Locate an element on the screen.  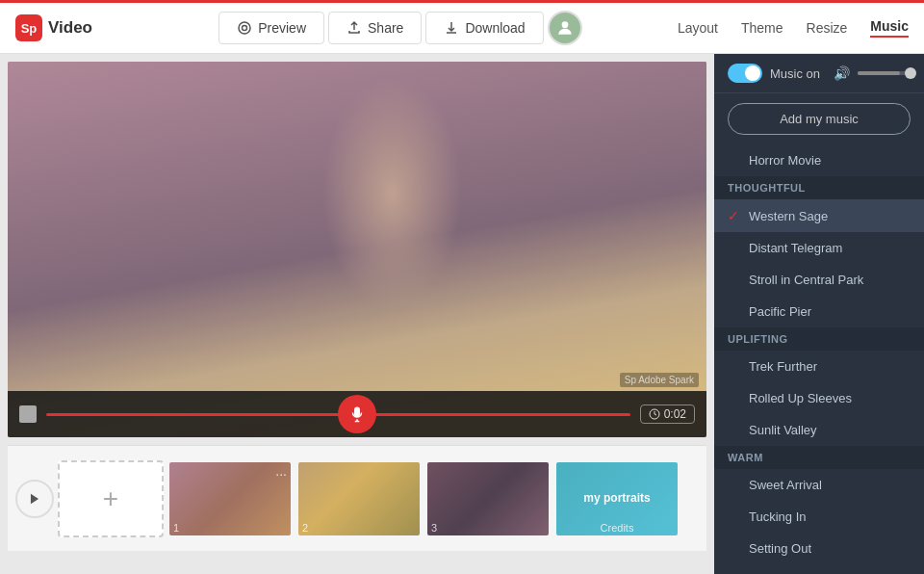
top-right-nav: Layout Theme Resize Music is located at coordinates (793, 28).